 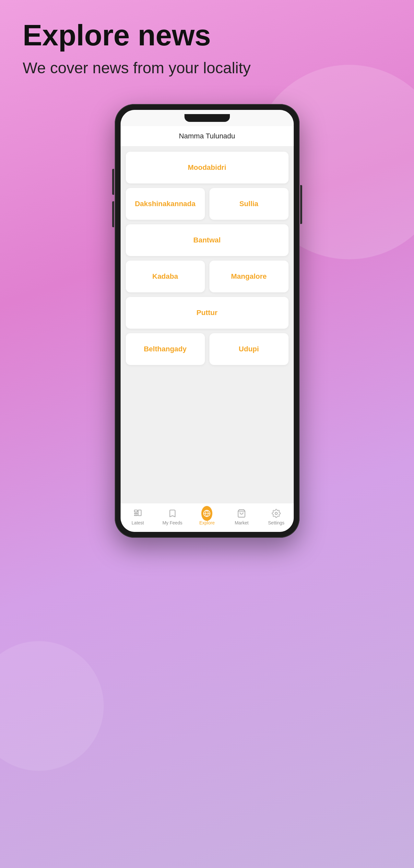 I want to click on location-card-moodabidri: Moodabidri, so click(x=207, y=167).